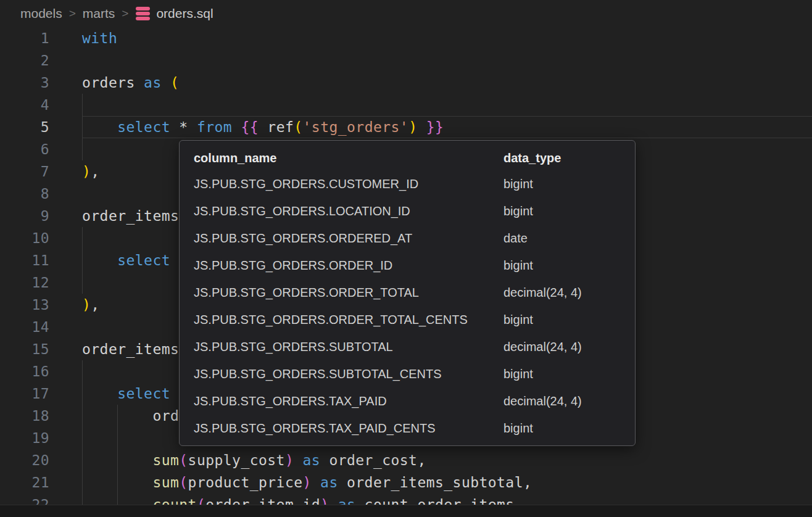 The width and height of the screenshot is (812, 517). I want to click on code-line-4: 4, so click(406, 105).